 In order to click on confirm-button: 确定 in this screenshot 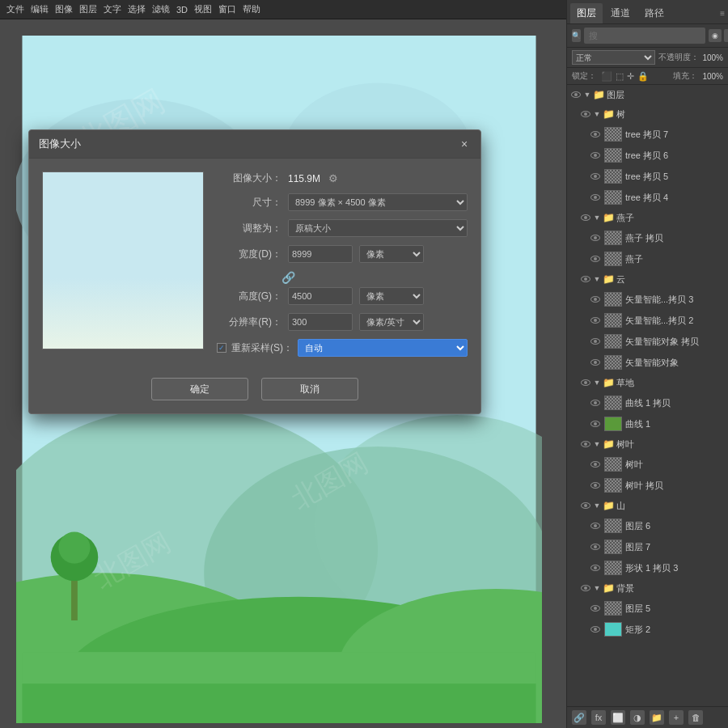, I will do `click(200, 389)`.